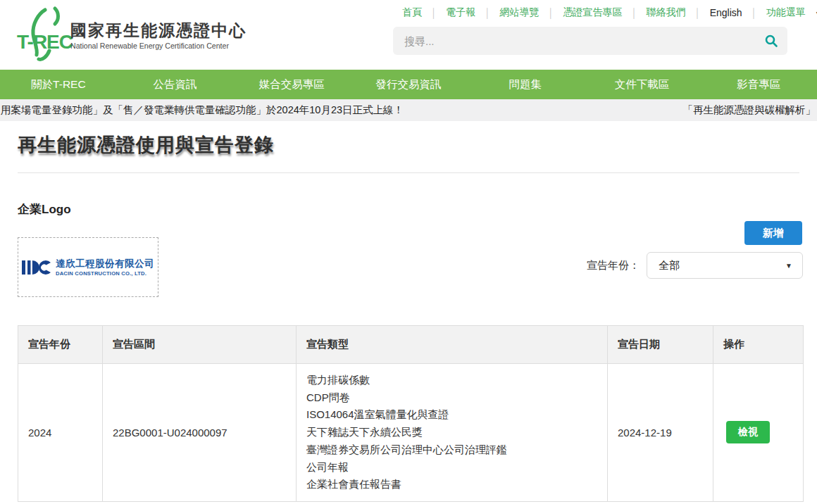 The height and width of the screenshot is (504, 817). Describe the element at coordinates (200, 433) in the screenshot. I see `cell-declare-period: 22BG0001-U024000097` at that location.